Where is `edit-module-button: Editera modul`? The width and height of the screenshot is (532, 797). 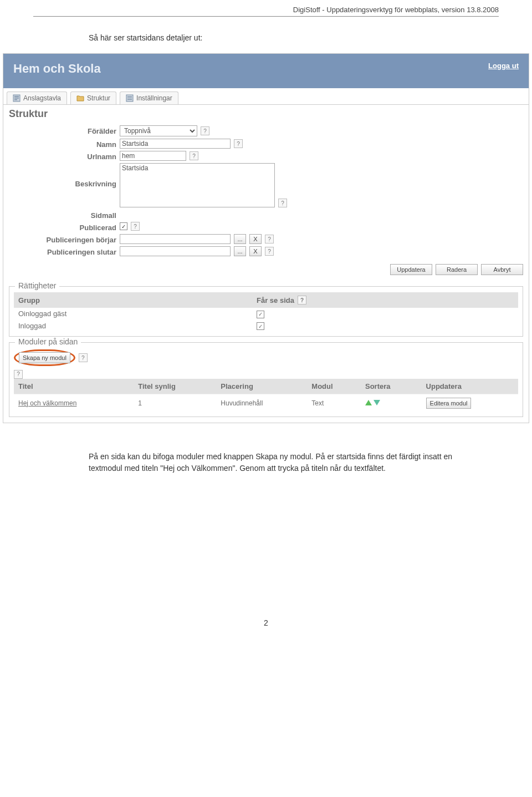 edit-module-button: Editera modul is located at coordinates (449, 403).